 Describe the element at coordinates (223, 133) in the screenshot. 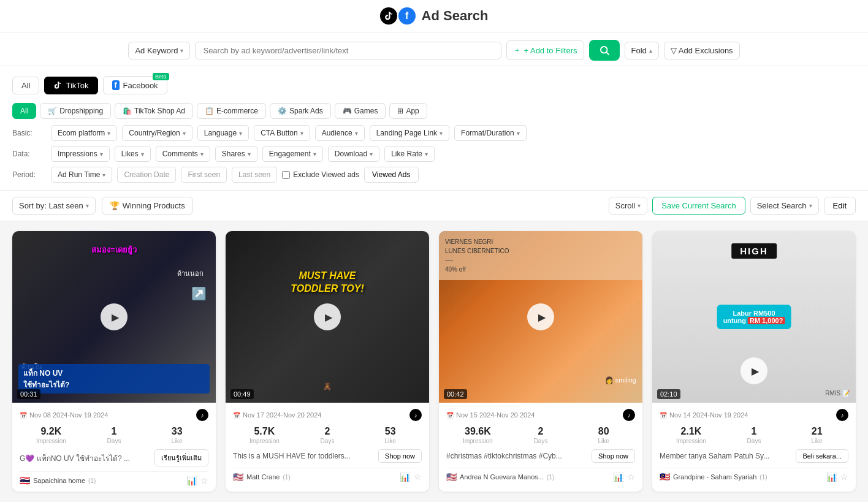

I see `language-select: Language▾` at that location.